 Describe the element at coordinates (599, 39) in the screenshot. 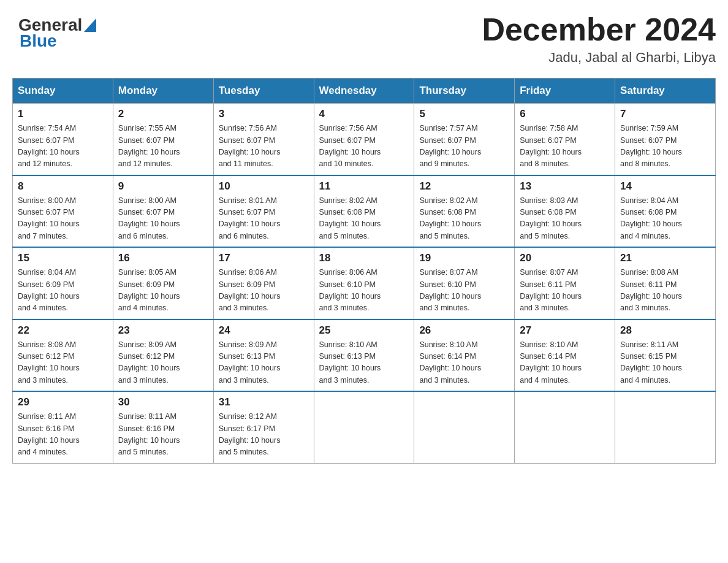

I see `title-block: December 2024 Jadu, Jabal al Gharbi, Lib…` at that location.